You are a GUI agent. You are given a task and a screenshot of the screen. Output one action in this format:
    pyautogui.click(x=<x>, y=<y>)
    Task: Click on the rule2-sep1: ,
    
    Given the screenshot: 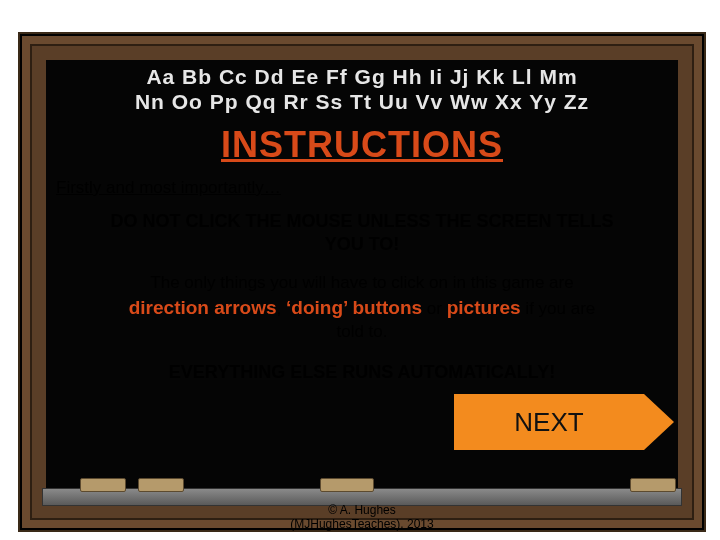 What is the action you would take?
    pyautogui.click(x=282, y=308)
    